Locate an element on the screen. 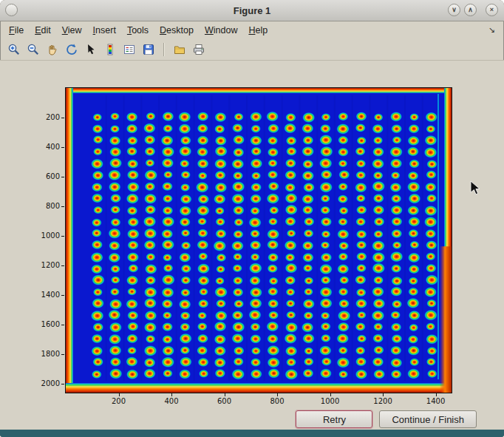 This screenshot has height=437, width=504. retry-button: Retry is located at coordinates (334, 419).